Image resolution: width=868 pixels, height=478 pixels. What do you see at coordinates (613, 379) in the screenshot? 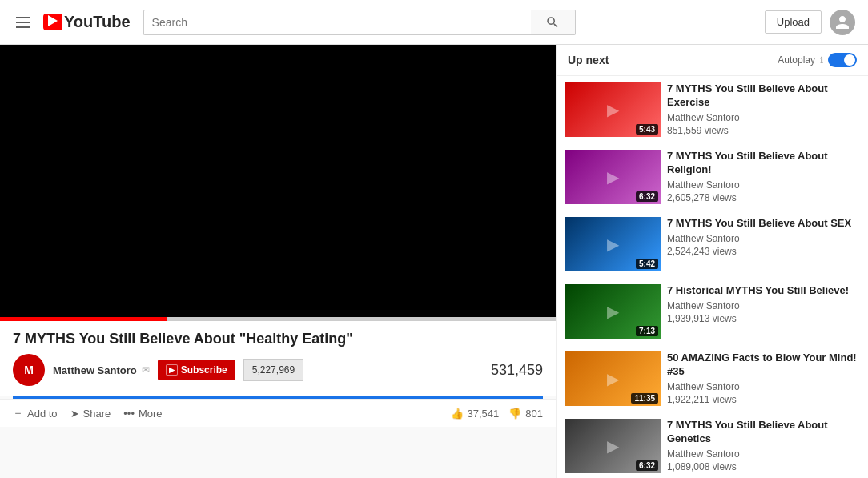
I see `thumb-container: ▶ 11:35` at bounding box center [613, 379].